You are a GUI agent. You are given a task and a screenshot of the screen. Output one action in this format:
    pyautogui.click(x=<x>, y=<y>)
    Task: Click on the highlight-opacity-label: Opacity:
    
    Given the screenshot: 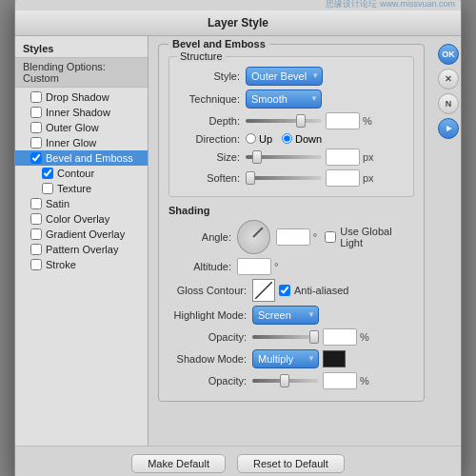 What is the action you would take?
    pyautogui.click(x=210, y=337)
    